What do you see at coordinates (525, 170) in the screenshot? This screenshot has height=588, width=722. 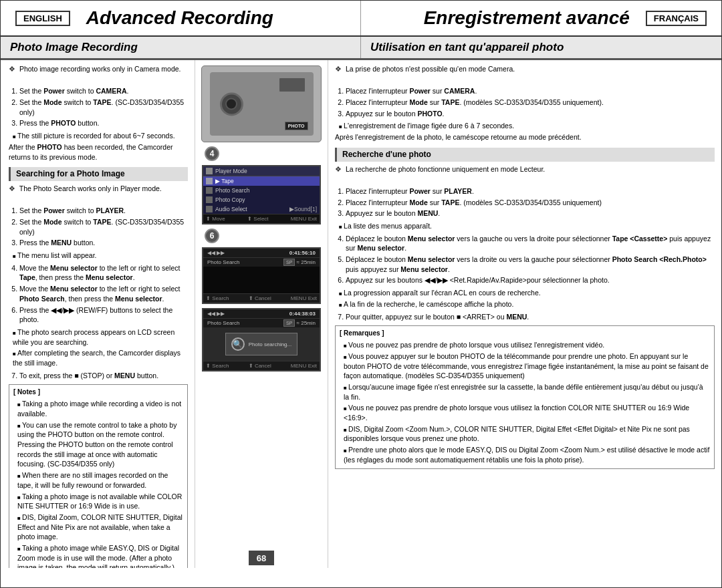 I see `right-search-intro: ❖ La recherche de photo fonctionne uniqu…` at bounding box center [525, 170].